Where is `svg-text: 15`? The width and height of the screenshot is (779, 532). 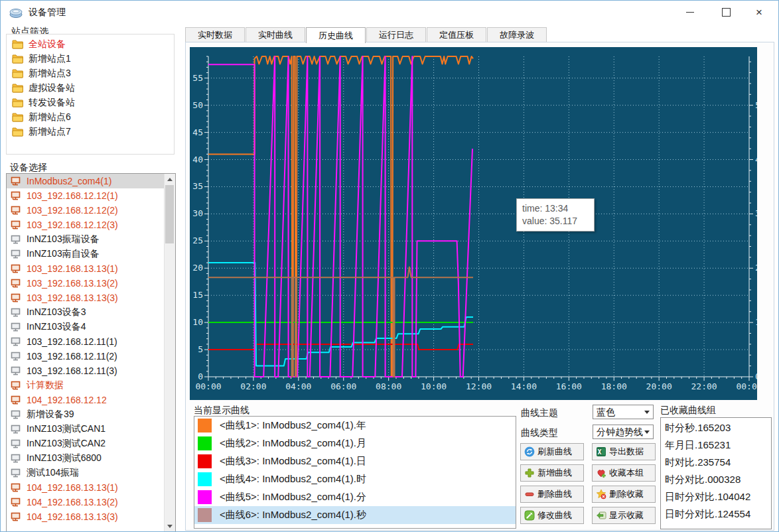
svg-text: 15 is located at coordinates (198, 295).